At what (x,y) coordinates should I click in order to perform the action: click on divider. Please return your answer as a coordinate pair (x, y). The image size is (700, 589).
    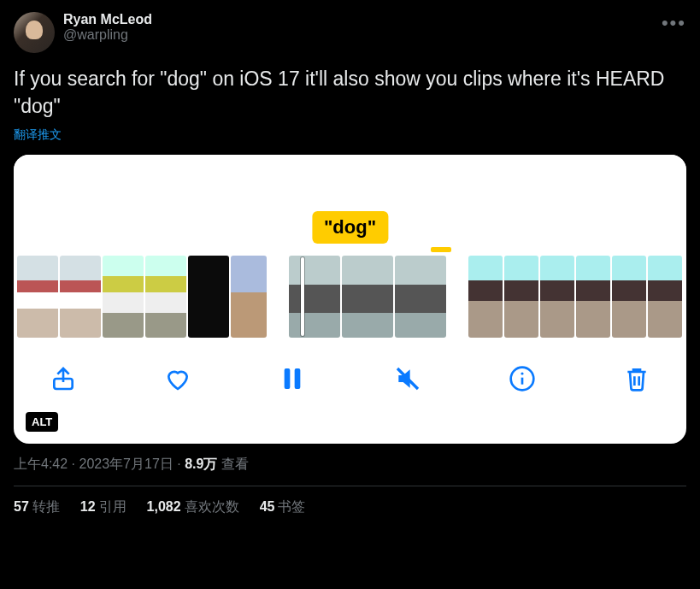
    Looking at the image, I should click on (350, 486).